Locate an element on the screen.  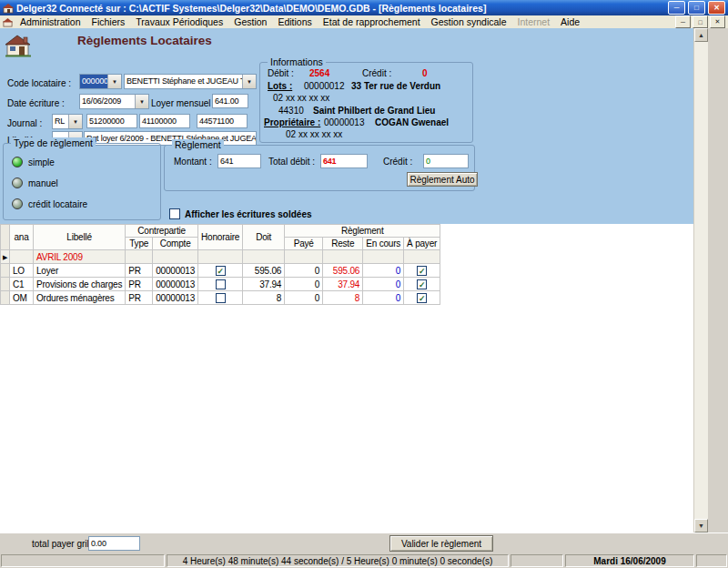
total-debit-field: 641 is located at coordinates (344, 161).